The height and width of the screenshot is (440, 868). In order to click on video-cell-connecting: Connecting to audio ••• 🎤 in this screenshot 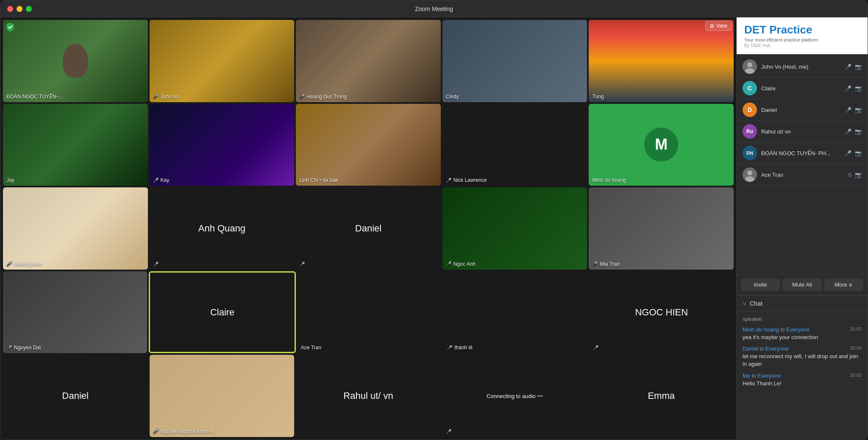, I will do `click(515, 396)`.